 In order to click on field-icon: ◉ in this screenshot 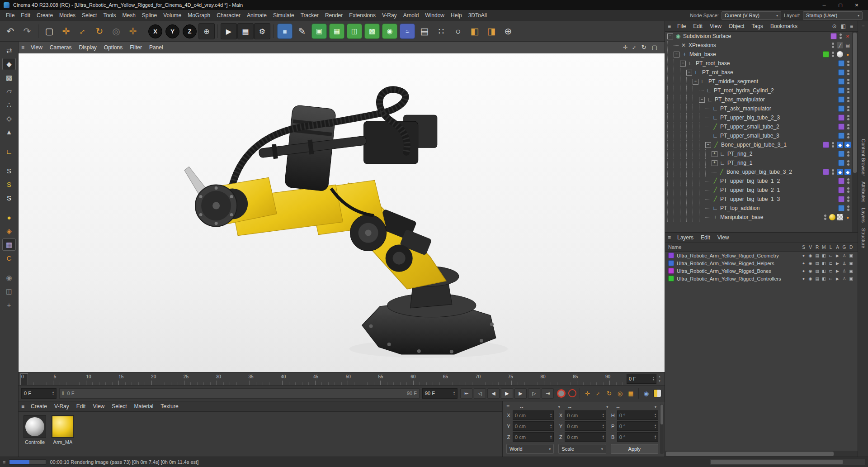, I will do `click(390, 31)`.